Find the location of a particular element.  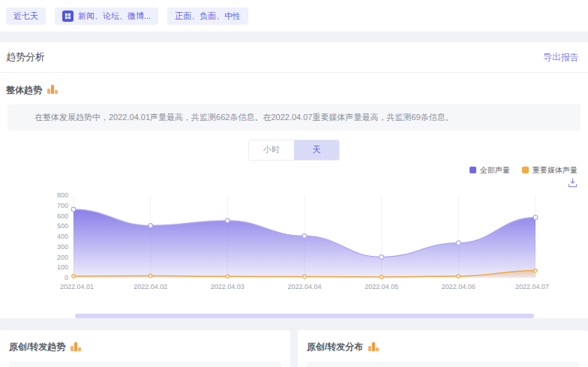

original-repost-trend-title: 原创/转发趋势 is located at coordinates (38, 347).